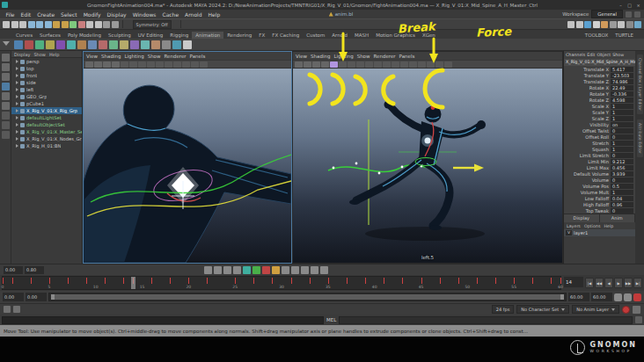  What do you see at coordinates (5, 58) in the screenshot?
I see `tool-icon` at bounding box center [5, 58].